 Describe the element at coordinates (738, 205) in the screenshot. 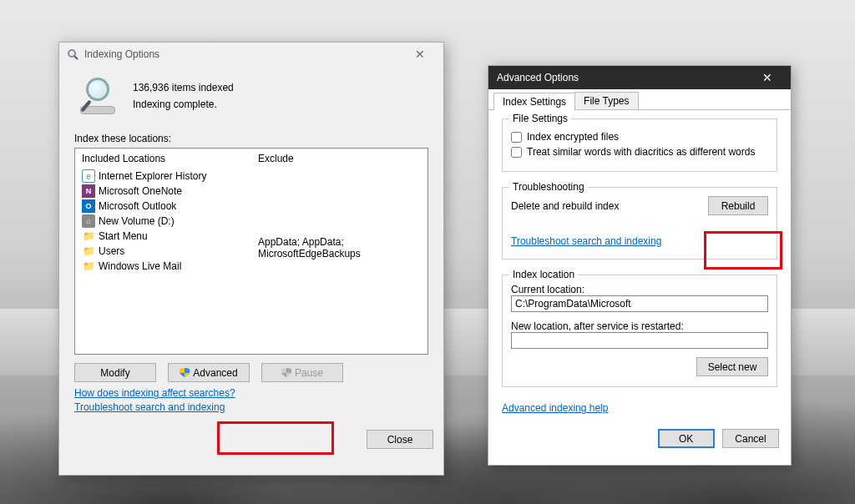

I see `rebuild-button: Rebuild` at that location.